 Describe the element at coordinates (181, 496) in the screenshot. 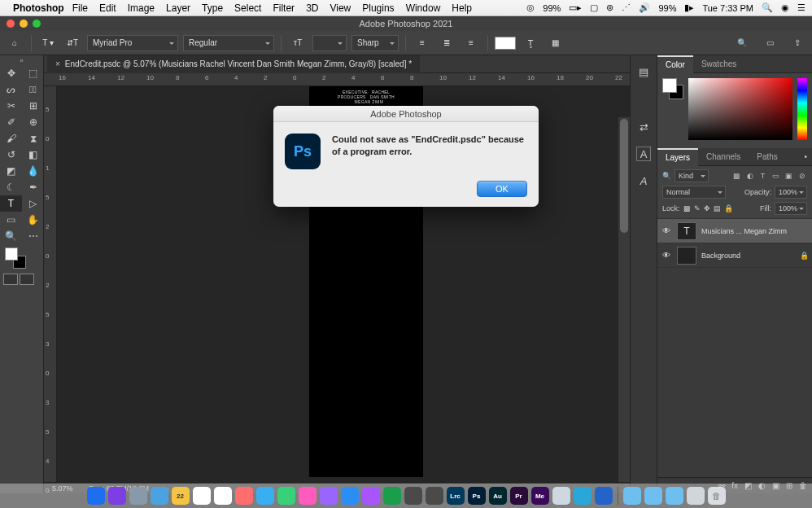

I see `dock-app-4: 22` at that location.